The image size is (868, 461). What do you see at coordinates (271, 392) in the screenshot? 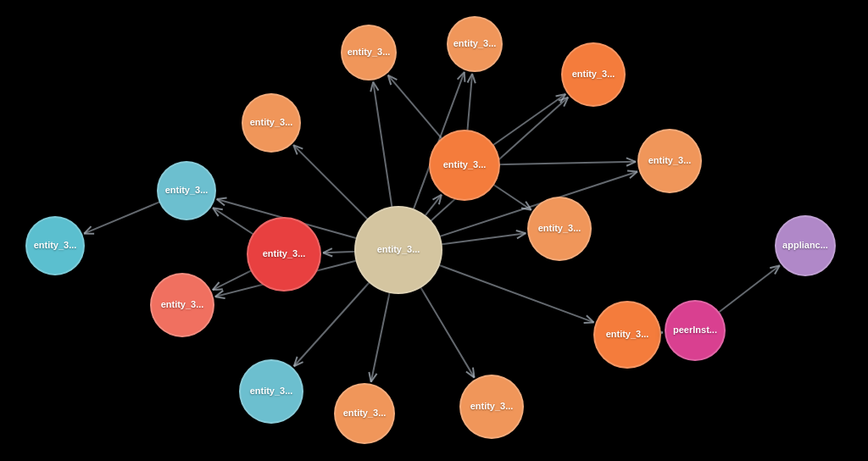
I see `node-n15: entity_3...` at bounding box center [271, 392].